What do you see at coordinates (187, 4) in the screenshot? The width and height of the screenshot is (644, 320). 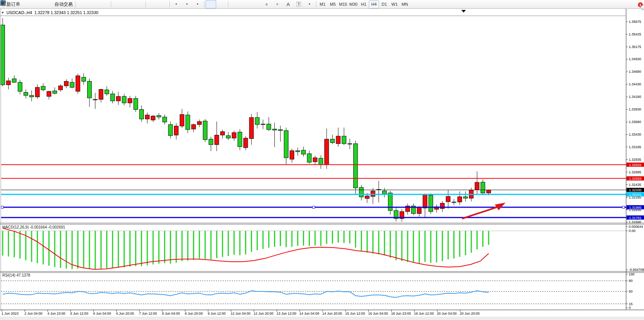 I see `periods-caret-icon: ▾` at bounding box center [187, 4].